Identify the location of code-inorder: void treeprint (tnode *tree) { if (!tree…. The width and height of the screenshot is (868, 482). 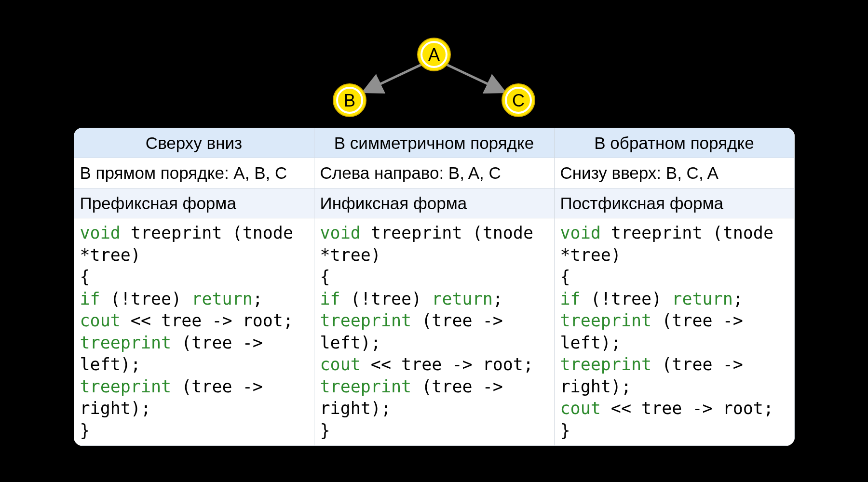
(434, 332).